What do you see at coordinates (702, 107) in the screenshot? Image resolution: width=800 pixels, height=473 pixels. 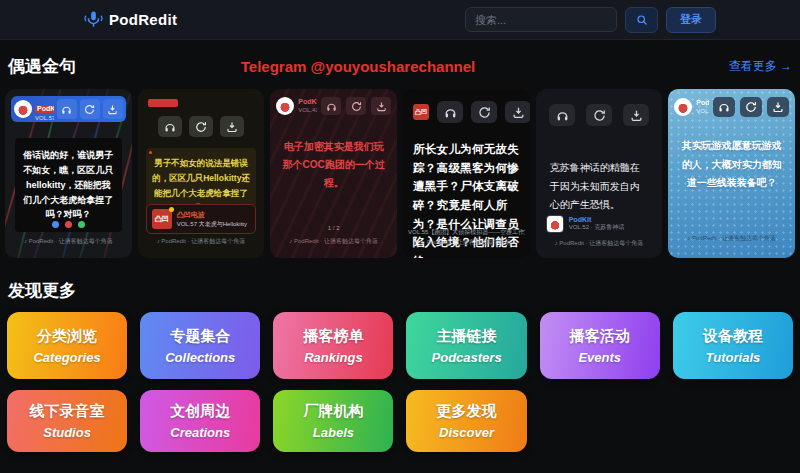 I see `podcast-meta: PodKit VOL.33 · 金句` at bounding box center [702, 107].